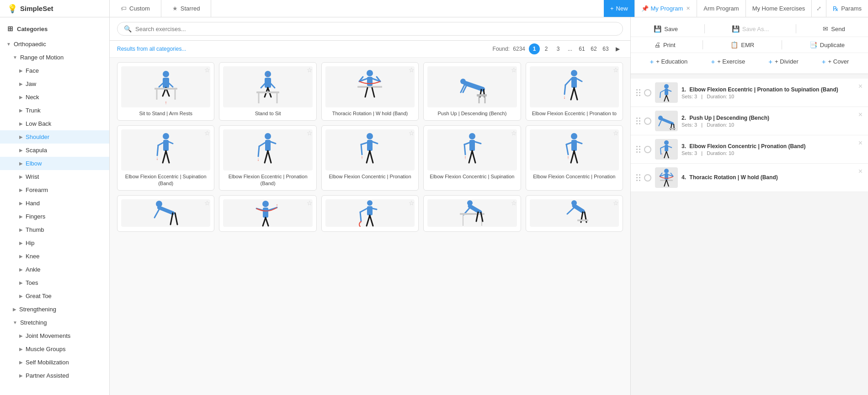  Describe the element at coordinates (55, 323) in the screenshot. I see `sidebar-item-stretching: ▼ Stretching` at that location.